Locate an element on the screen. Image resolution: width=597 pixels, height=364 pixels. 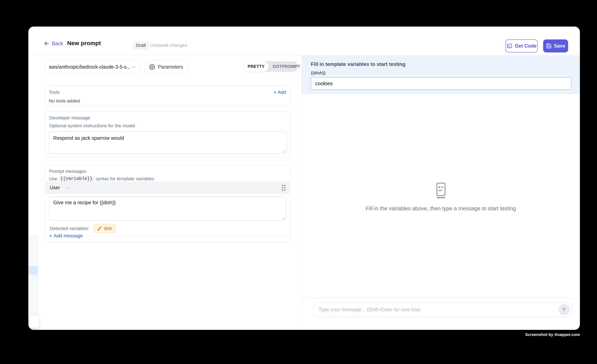
variable-chip-label: dish is located at coordinates (108, 228).